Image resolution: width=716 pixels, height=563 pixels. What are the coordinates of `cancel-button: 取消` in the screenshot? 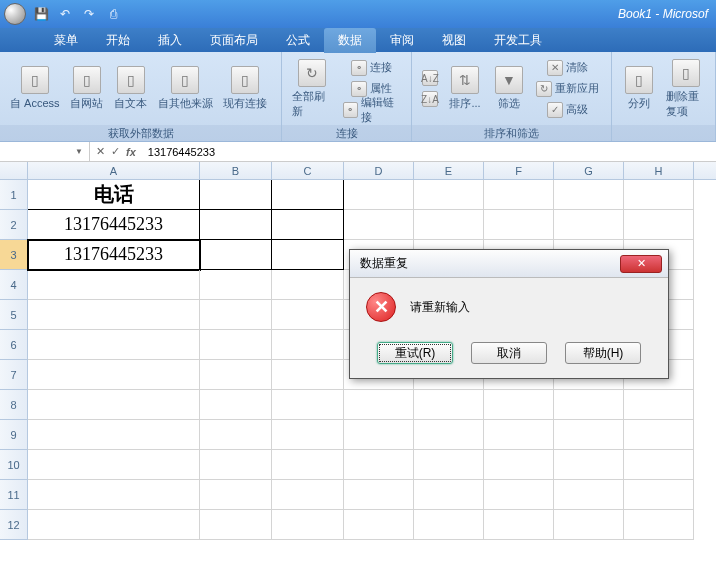 It's located at (509, 353).